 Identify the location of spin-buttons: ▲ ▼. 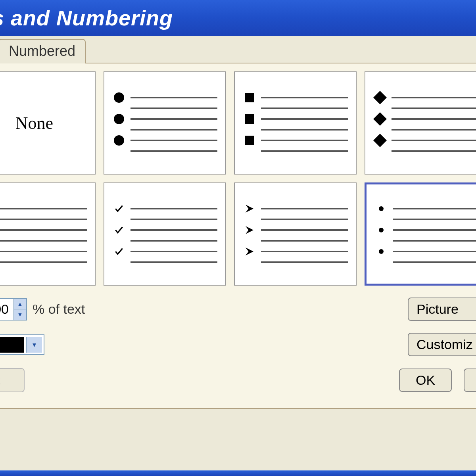
(20, 309).